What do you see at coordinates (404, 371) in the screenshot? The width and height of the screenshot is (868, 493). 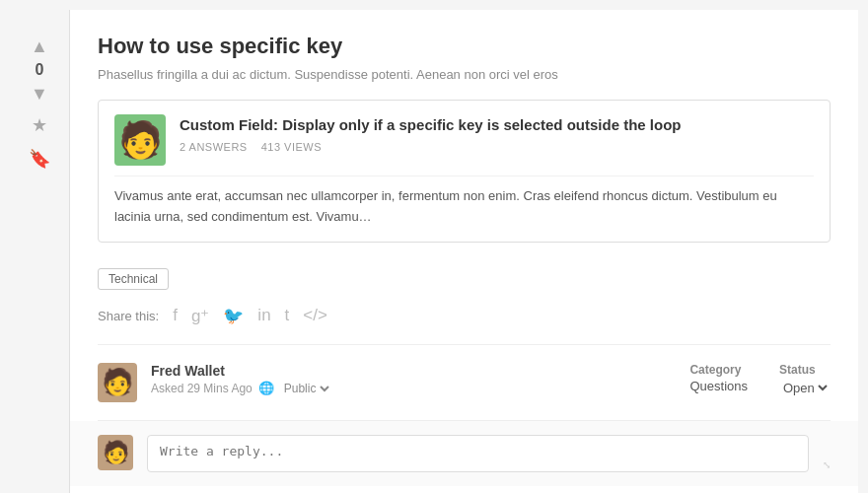 I see `author-name: Fred Wallet` at bounding box center [404, 371].